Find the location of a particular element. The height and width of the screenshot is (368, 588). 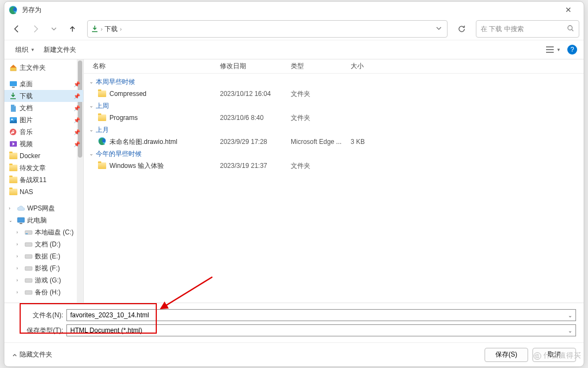

refresh-button is located at coordinates (462, 29).